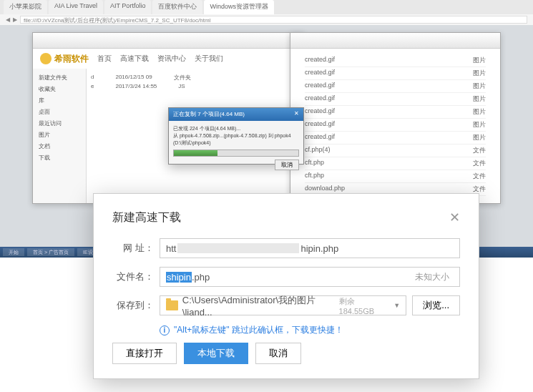 This screenshot has height=392, width=533. What do you see at coordinates (273, 20) in the screenshot?
I see `address-bar: file:///D:/xVZcna测试/后台程序(测试)/EmpireCMS_7…` at bounding box center [273, 20].